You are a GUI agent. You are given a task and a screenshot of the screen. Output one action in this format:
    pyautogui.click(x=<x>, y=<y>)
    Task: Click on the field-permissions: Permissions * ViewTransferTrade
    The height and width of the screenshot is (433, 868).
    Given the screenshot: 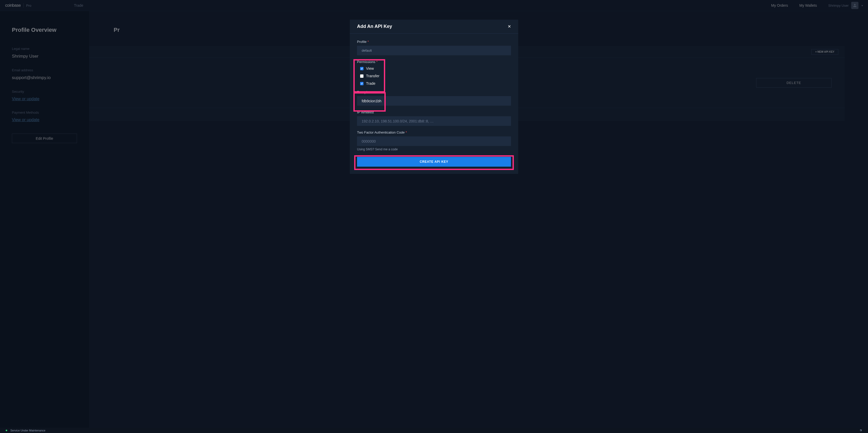 What is the action you would take?
    pyautogui.click(x=434, y=73)
    